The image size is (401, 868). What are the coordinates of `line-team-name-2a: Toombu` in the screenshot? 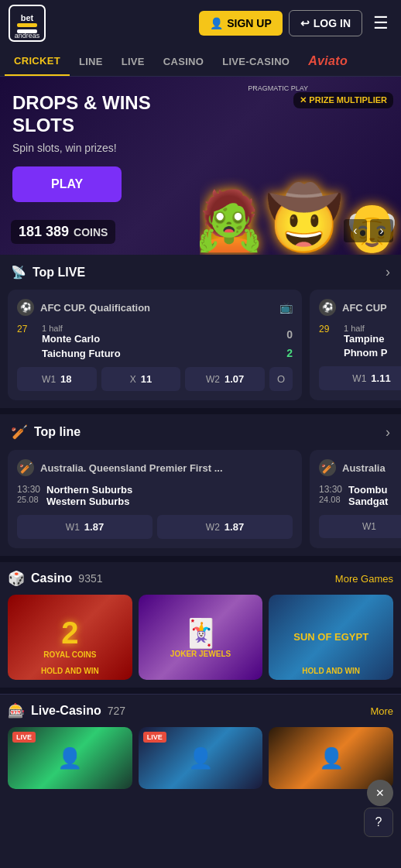 It's located at (368, 489).